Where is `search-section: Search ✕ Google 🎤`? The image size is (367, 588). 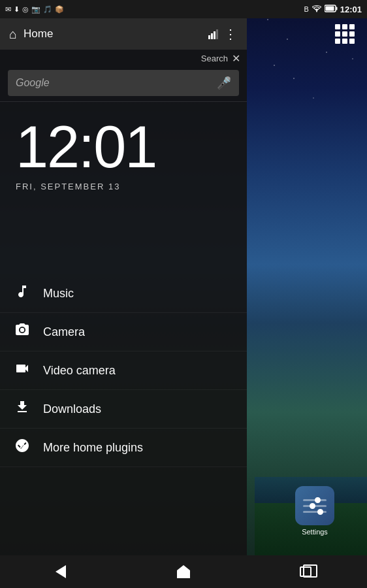 search-section: Search ✕ Google 🎤 is located at coordinates (123, 76).